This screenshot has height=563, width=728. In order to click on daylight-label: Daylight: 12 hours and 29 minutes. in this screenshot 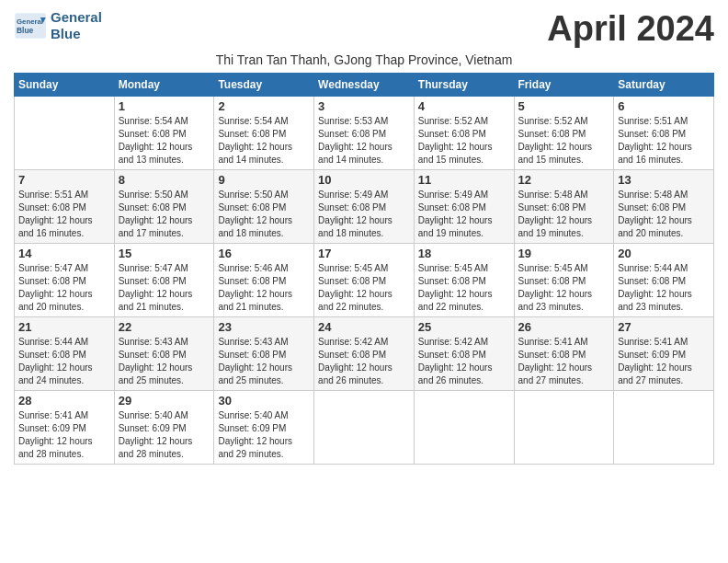, I will do `click(256, 447)`.